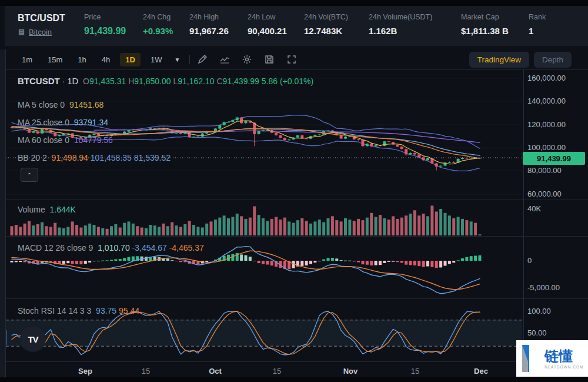 Image resolution: width=588 pixels, height=382 pixels. Describe the element at coordinates (166, 81) in the screenshot. I see `ohlc-legend: BTCUSDT · 1D O91,435.31 H91,850.00 L91,1…` at that location.